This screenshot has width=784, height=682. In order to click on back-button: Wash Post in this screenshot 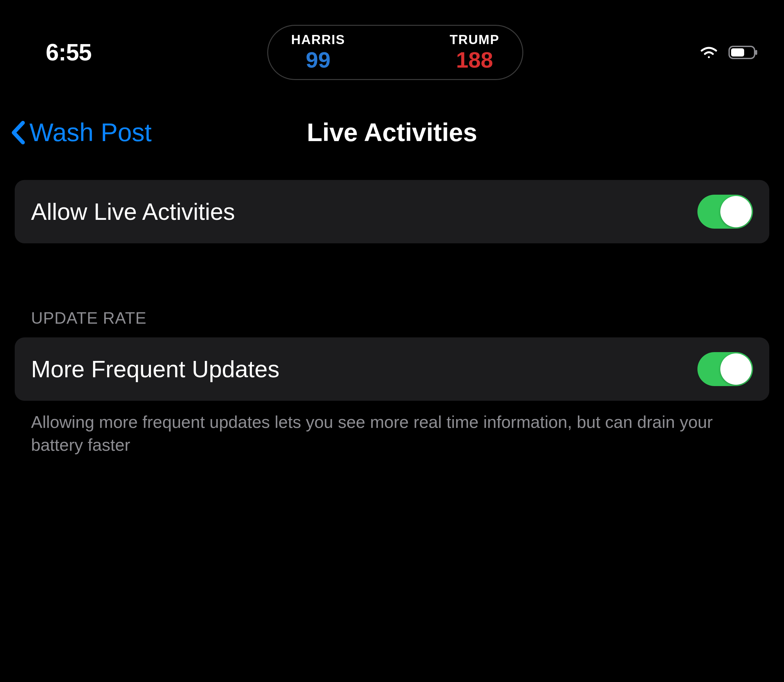, I will do `click(81, 132)`.